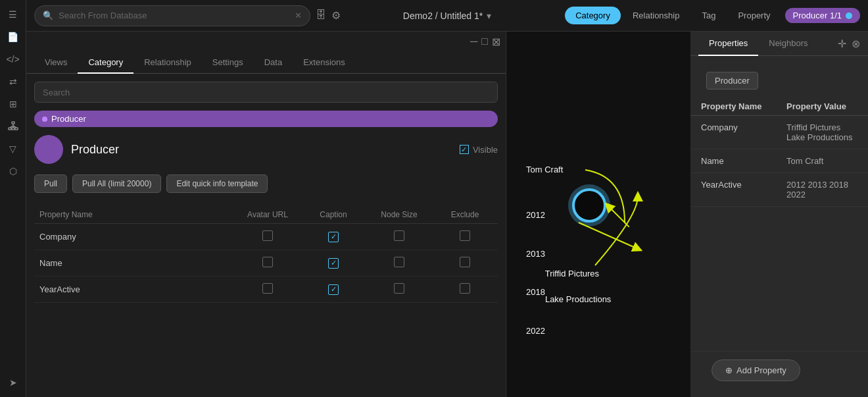 This screenshot has width=868, height=397. What do you see at coordinates (13, 37) in the screenshot?
I see `sidebar-document-icon: 📄` at bounding box center [13, 37].